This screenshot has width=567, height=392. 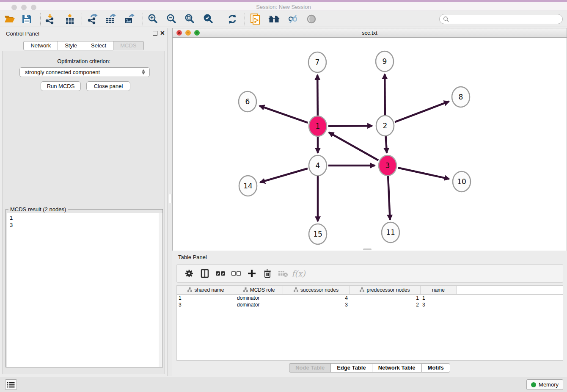 What do you see at coordinates (11, 384) in the screenshot?
I see `task-list-button` at bounding box center [11, 384].